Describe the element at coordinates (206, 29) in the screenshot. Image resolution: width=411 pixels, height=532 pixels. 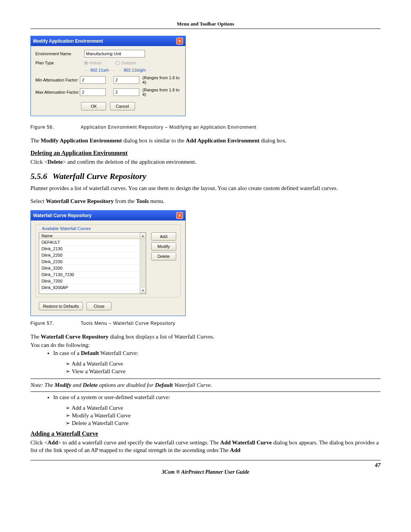
I see `header-rule` at that location.